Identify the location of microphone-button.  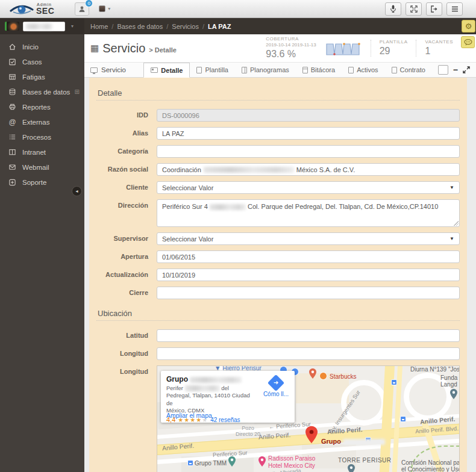
(393, 9).